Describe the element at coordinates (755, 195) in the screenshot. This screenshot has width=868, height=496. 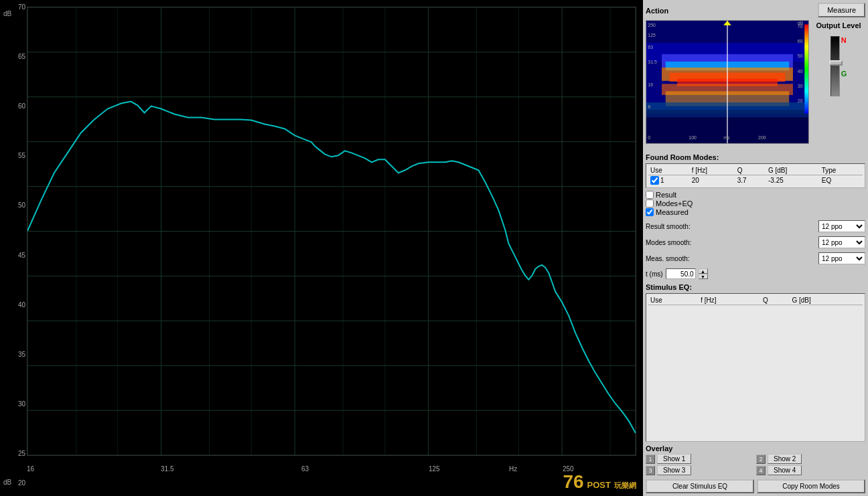
I see `result-check-row: Result` at that location.